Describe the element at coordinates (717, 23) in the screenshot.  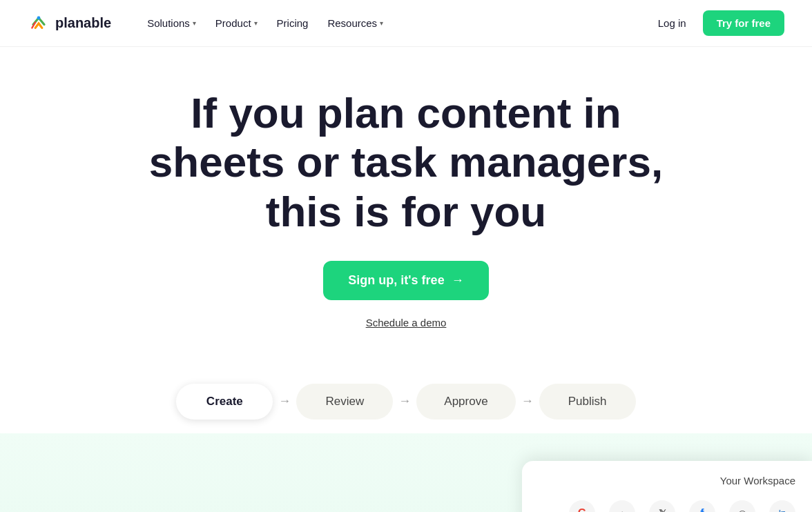
I see `nav-right: Log in Try for free` at that location.